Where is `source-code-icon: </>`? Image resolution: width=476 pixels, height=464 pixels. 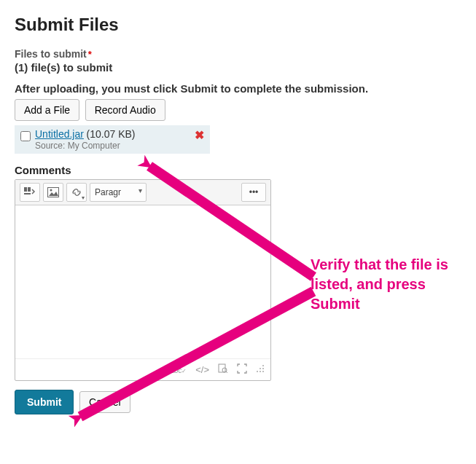
source-code-icon: </> is located at coordinates (203, 370).